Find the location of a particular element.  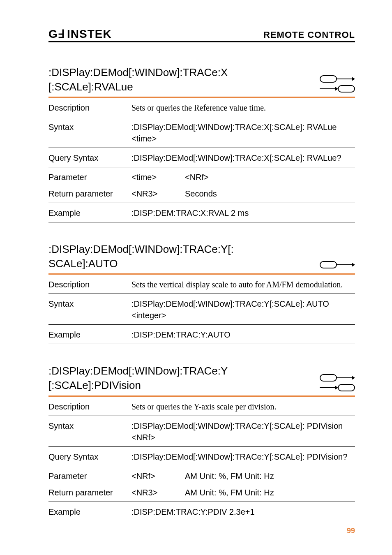

spec-row: Syntax :DISPlay:DEMod[:WINDow]:TRACe:X[:… is located at coordinates (202, 132).